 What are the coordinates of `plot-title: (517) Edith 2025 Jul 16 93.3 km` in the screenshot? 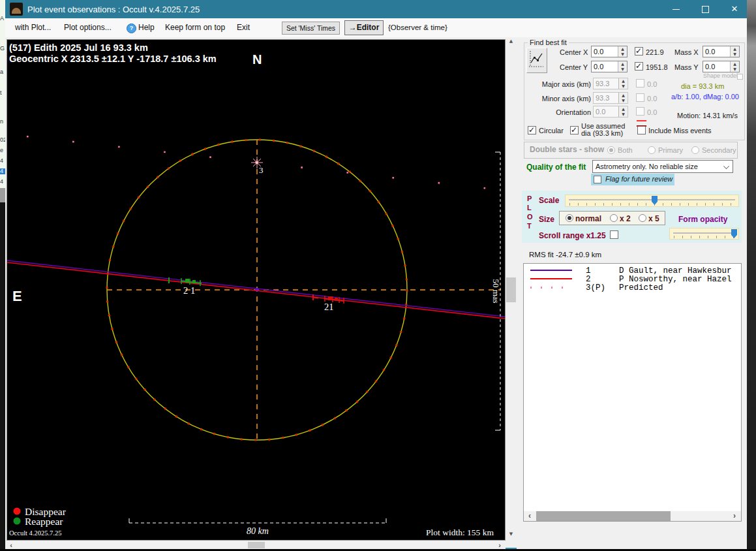 It's located at (78, 48).